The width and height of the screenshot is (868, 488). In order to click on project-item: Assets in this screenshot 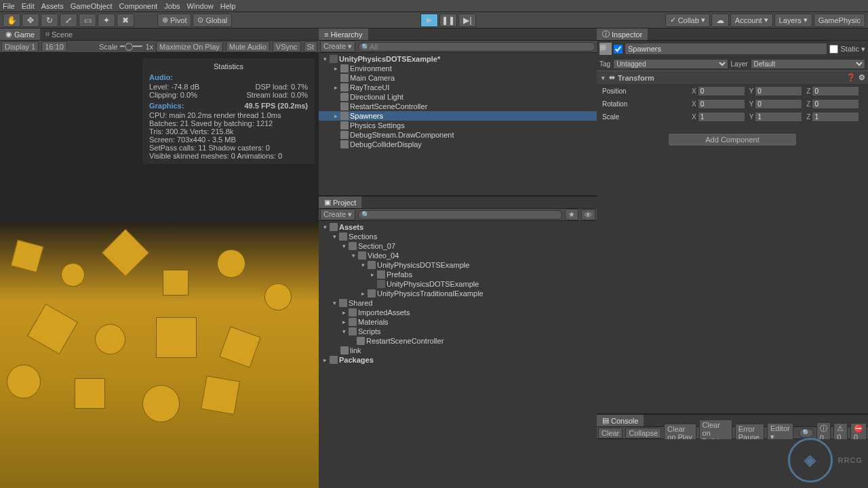, I will do `click(351, 227)`.